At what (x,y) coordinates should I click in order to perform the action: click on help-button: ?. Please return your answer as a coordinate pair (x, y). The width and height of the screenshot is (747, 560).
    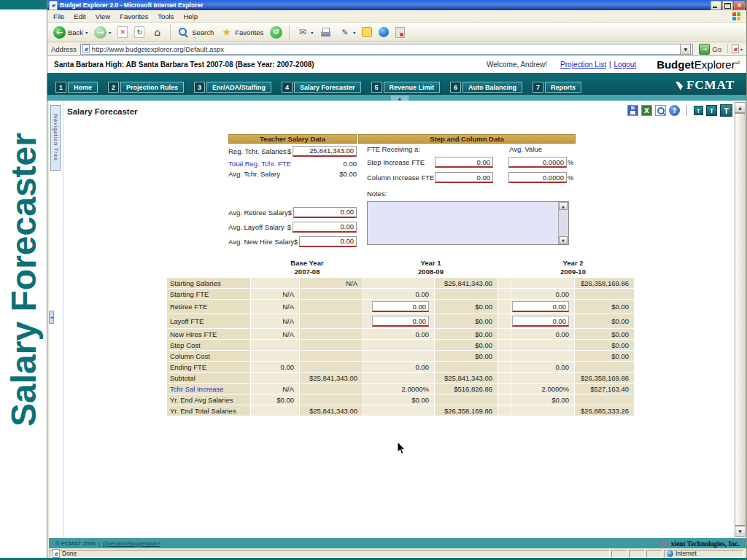
    Looking at the image, I should click on (674, 111).